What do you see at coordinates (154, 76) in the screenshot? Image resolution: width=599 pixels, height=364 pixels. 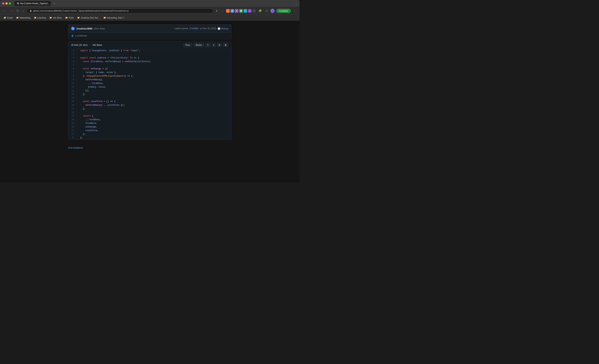 I see `line-content: }: ChangeEvent<HTMLInputElement>) => {` at bounding box center [154, 76].